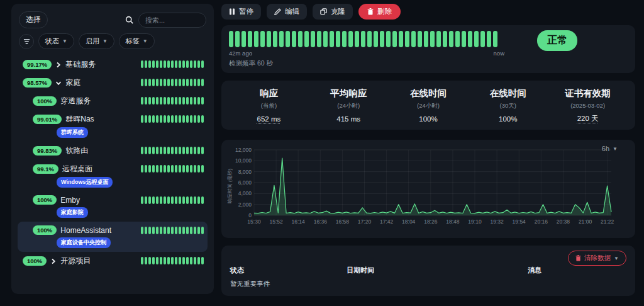 The image size is (644, 306). What do you see at coordinates (288, 271) in the screenshot?
I see `column-status: 状态` at bounding box center [288, 271].